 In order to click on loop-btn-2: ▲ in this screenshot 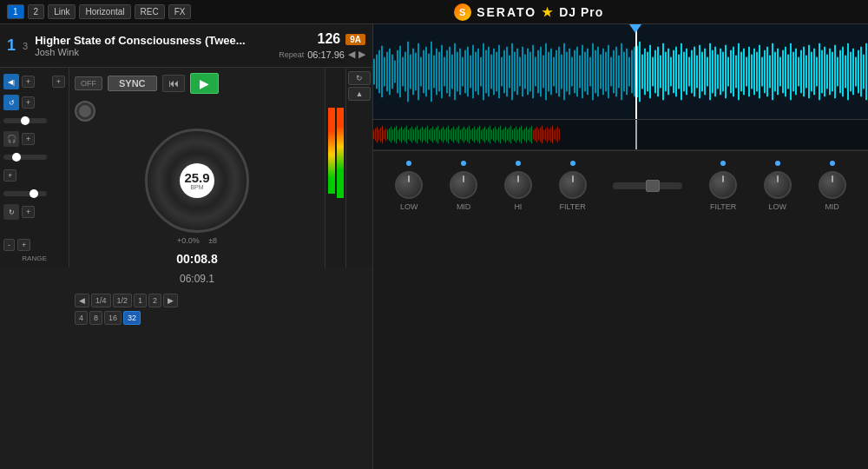, I will do `click(359, 94)`.